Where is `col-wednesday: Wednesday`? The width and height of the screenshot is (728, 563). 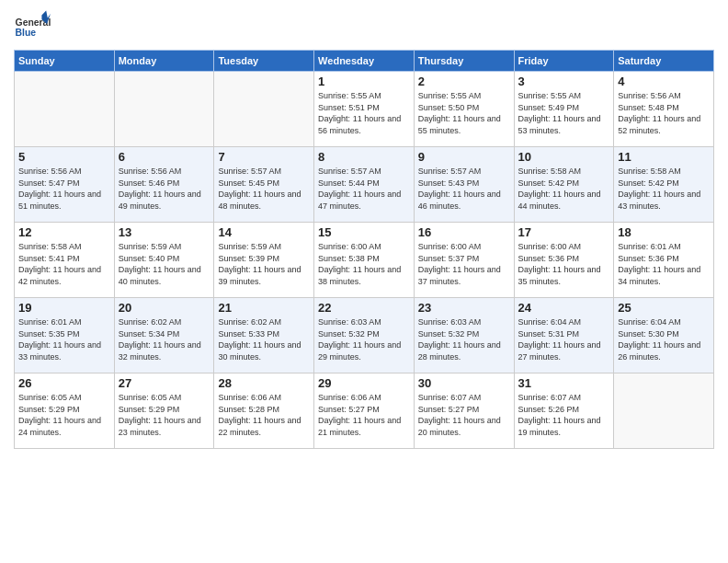
col-wednesday: Wednesday is located at coordinates (364, 61).